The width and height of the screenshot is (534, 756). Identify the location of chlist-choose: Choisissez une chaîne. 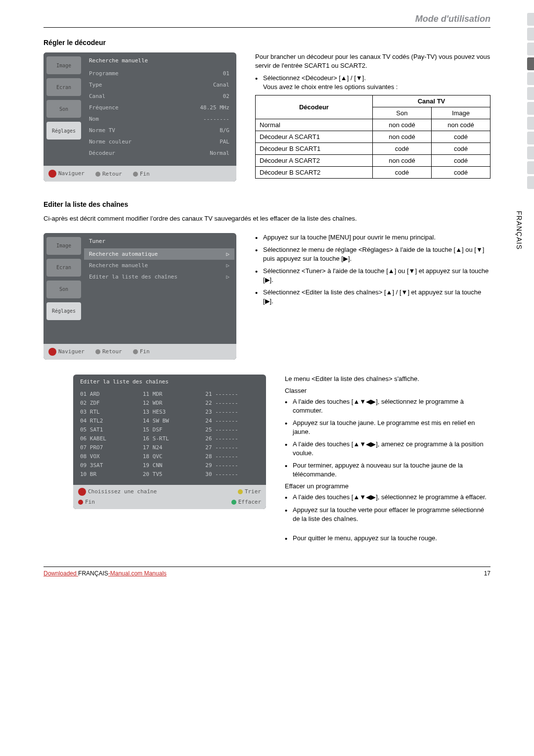
(118, 492).